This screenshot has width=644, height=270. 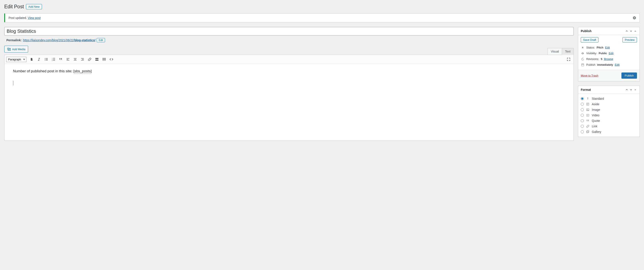 I want to click on format-radio-link, so click(x=582, y=126).